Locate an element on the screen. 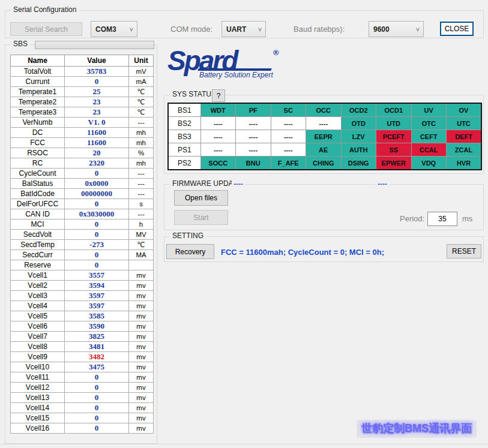  sys-status-cell-sc: SC is located at coordinates (288, 110).